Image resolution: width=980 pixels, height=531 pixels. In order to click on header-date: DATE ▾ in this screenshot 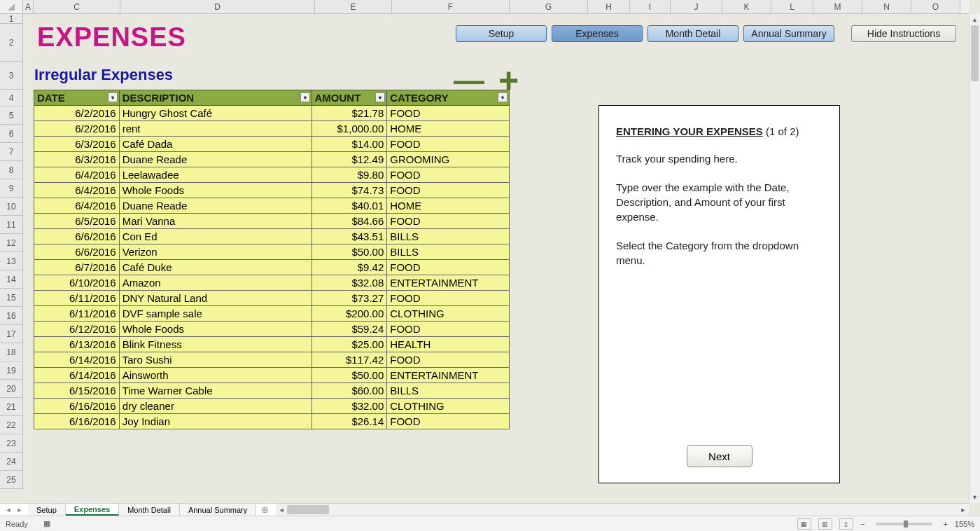, I will do `click(77, 98)`.